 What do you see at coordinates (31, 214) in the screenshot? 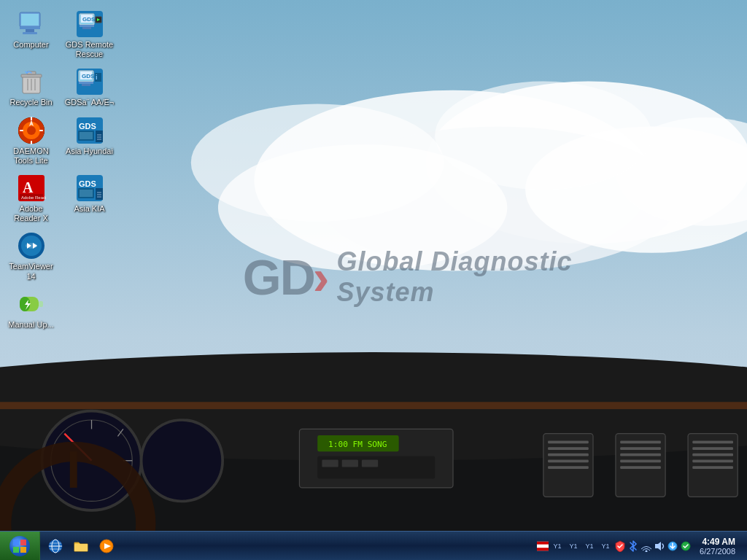
I see `icon-adobe-label: Adobe Reader X` at bounding box center [31, 214].